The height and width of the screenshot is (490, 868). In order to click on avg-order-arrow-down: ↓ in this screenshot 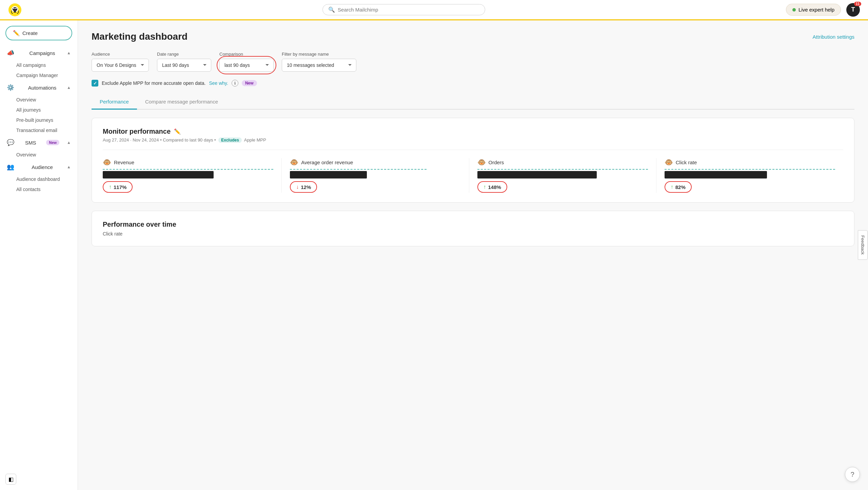, I will do `click(297, 187)`.